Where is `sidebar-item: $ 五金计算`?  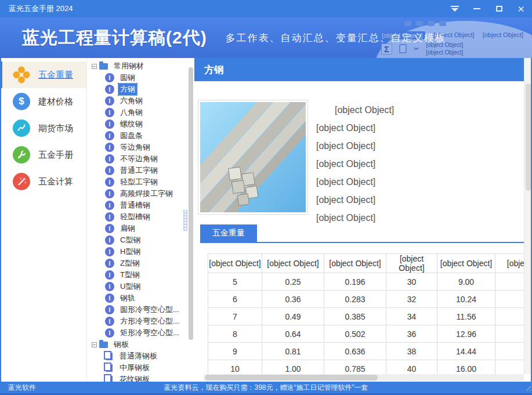
sidebar-item: $ 五金计算 is located at coordinates (43, 182).